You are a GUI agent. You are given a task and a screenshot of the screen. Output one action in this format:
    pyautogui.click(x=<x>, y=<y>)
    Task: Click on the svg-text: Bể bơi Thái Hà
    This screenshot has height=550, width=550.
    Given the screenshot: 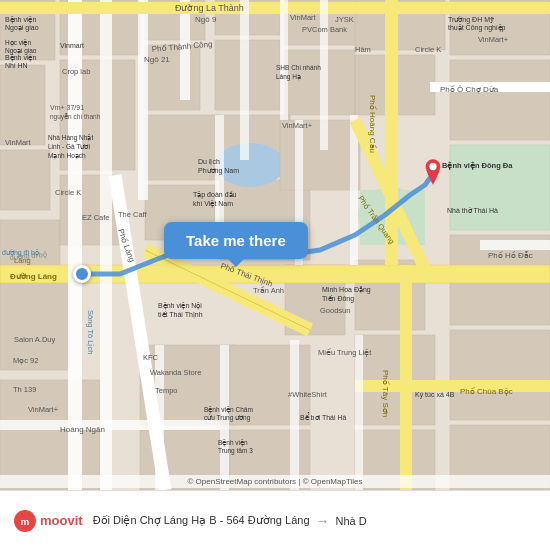 What is the action you would take?
    pyautogui.click(x=323, y=416)
    